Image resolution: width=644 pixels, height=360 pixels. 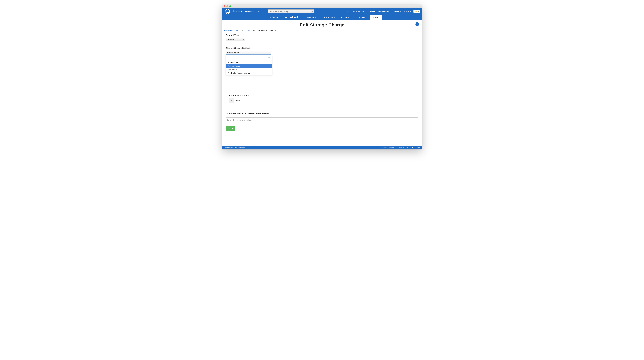 What do you see at coordinates (230, 39) in the screenshot?
I see `product-type-value: General` at bounding box center [230, 39].